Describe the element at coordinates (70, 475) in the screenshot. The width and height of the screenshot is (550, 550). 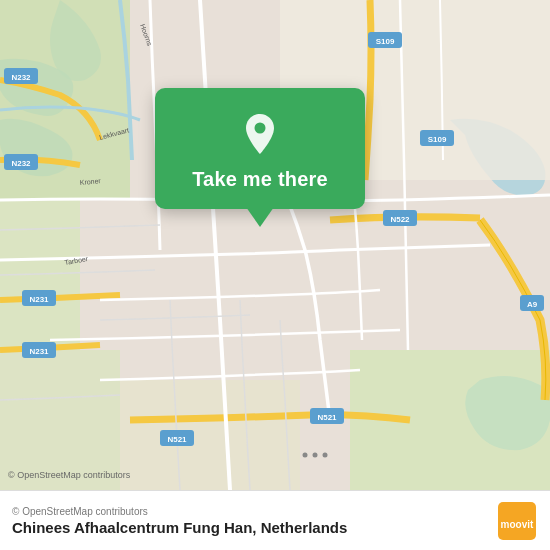
I see `svg-text: © OpenStreetMap contributors` at that location.